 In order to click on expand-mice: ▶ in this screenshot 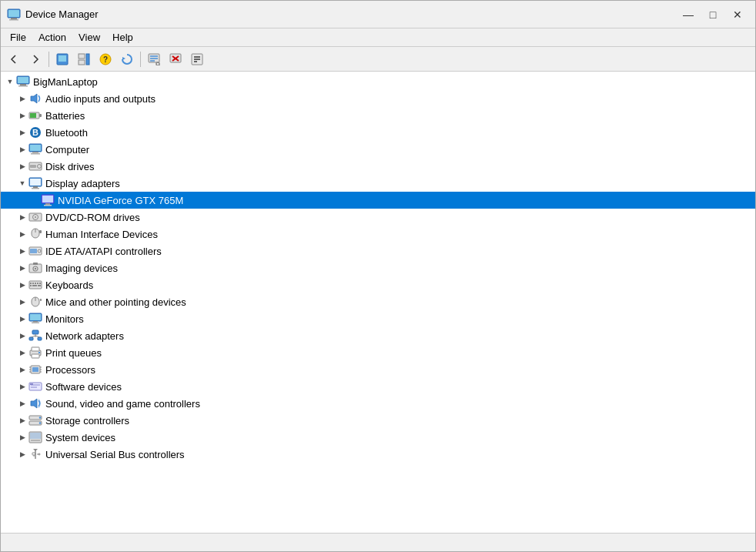, I will do `click(22, 302)`.